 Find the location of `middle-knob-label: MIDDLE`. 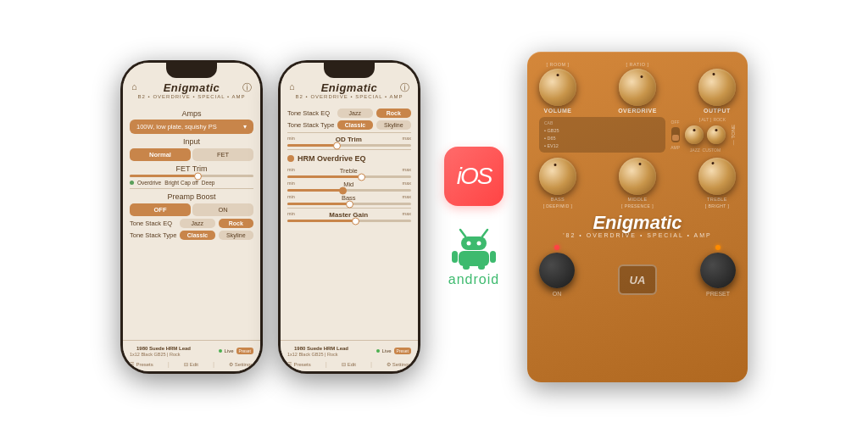

middle-knob-label: MIDDLE is located at coordinates (637, 199).